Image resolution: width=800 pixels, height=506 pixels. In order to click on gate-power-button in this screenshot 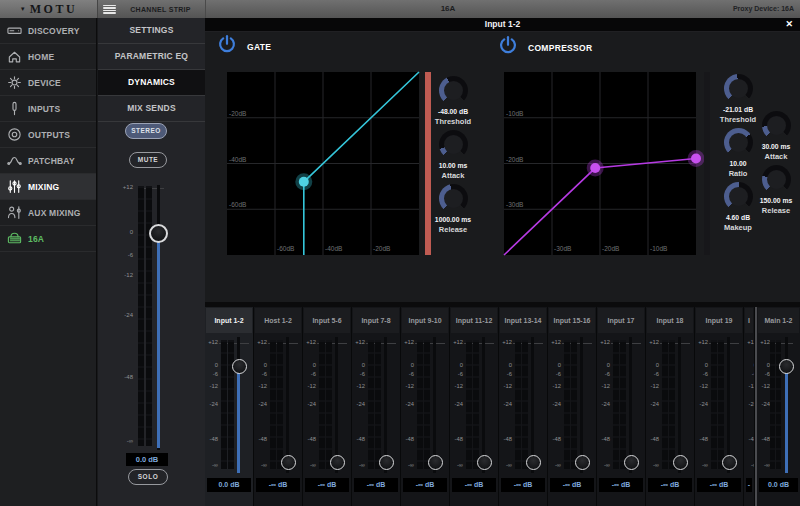, I will do `click(227, 44)`.